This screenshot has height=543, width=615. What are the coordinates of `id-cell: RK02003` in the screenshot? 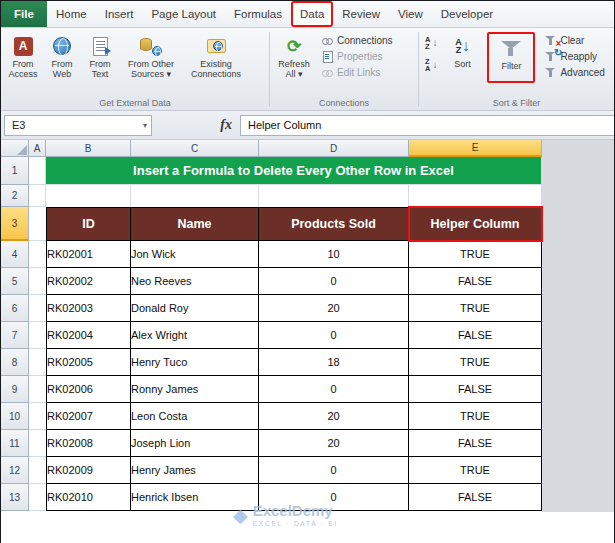 It's located at (88, 308).